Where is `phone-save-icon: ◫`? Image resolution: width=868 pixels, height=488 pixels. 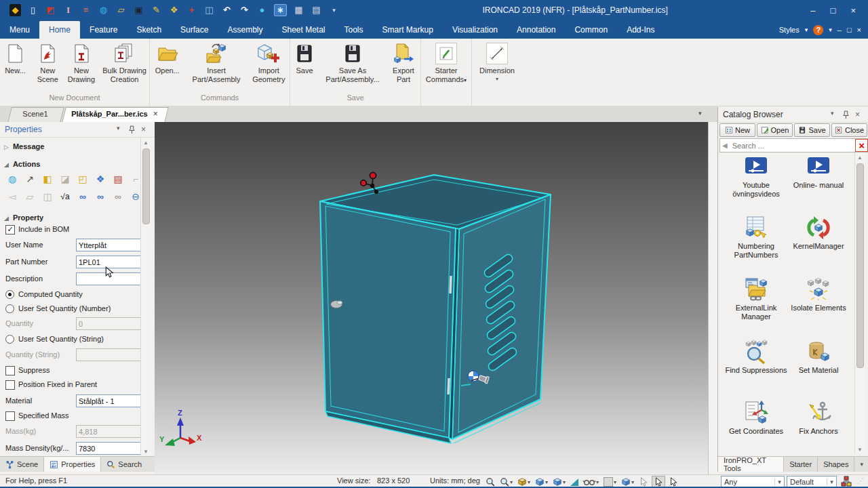 phone-save-icon: ◫ is located at coordinates (47, 197).